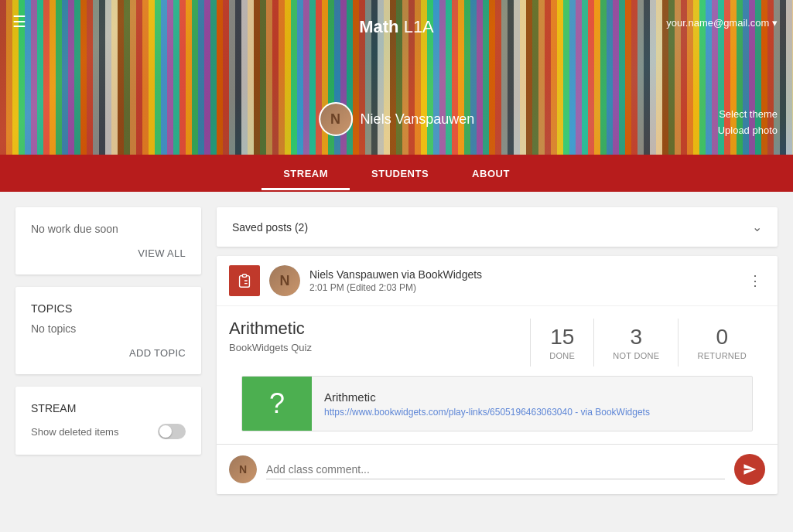 This screenshot has width=793, height=532. Describe the element at coordinates (172, 431) in the screenshot. I see `show-deleted-toggle` at that location.